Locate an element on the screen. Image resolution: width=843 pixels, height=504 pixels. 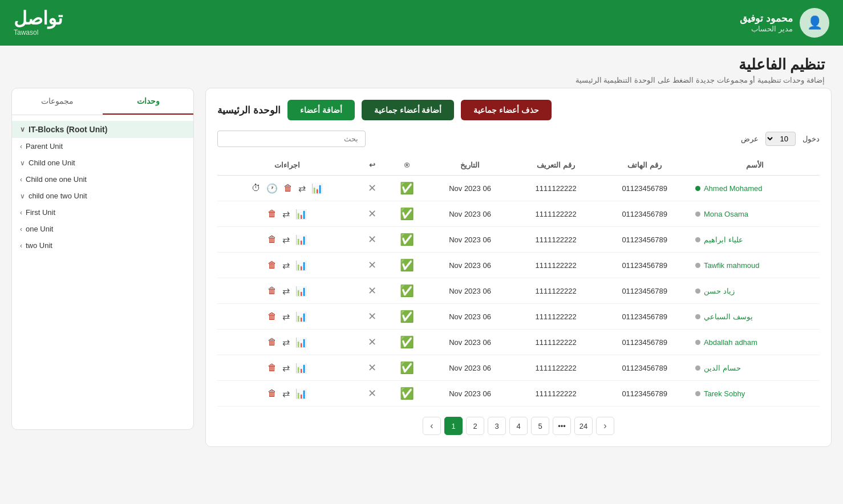
tree-label: Parent Unit is located at coordinates (44, 146).